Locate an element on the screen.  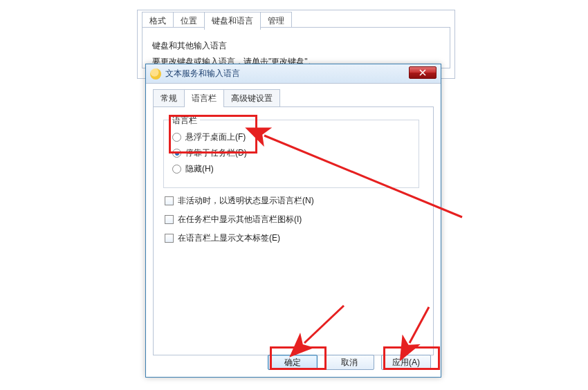
tab-general: 常规 is located at coordinates (169, 98).